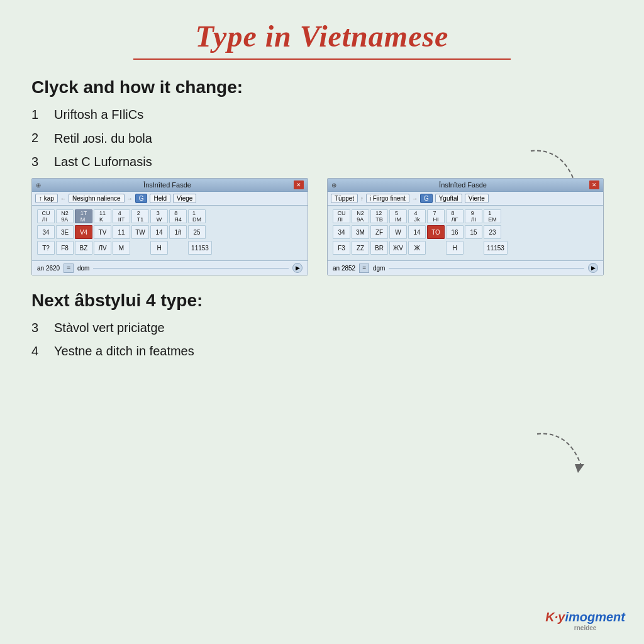 Image resolution: width=644 pixels, height=644 pixels. Describe the element at coordinates (170, 185) in the screenshot. I see `win1-titlebar: ⊕ ÎnsInîted Fasde ✕` at that location.